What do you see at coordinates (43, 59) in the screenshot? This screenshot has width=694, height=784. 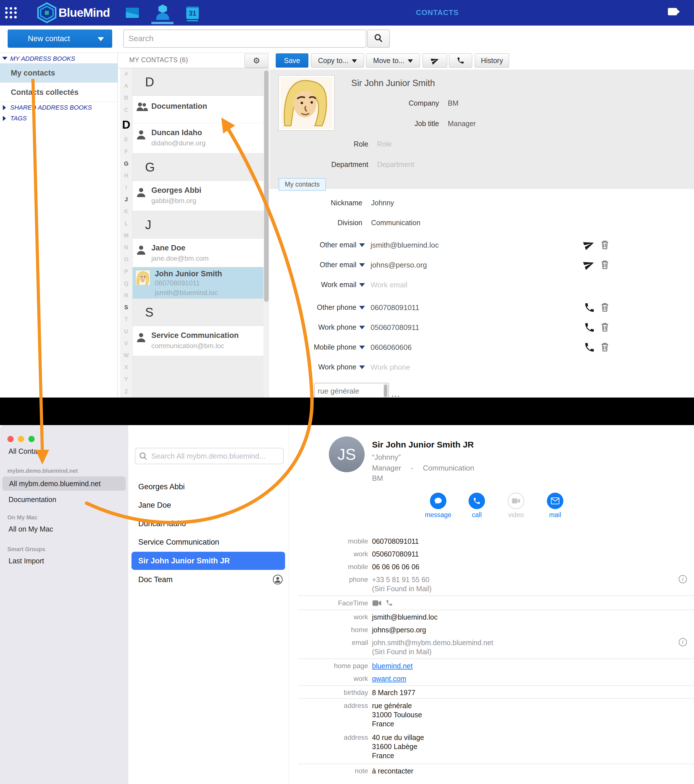 I see `sidebar-group-my-address-books: MY ADDRESS BOOKS` at bounding box center [43, 59].